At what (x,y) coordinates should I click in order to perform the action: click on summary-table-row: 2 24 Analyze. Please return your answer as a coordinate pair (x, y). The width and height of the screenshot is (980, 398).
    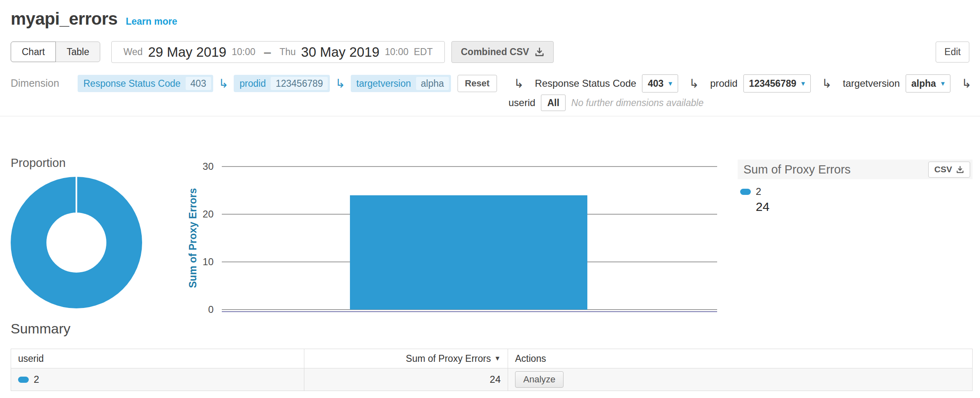
    Looking at the image, I should click on (492, 379).